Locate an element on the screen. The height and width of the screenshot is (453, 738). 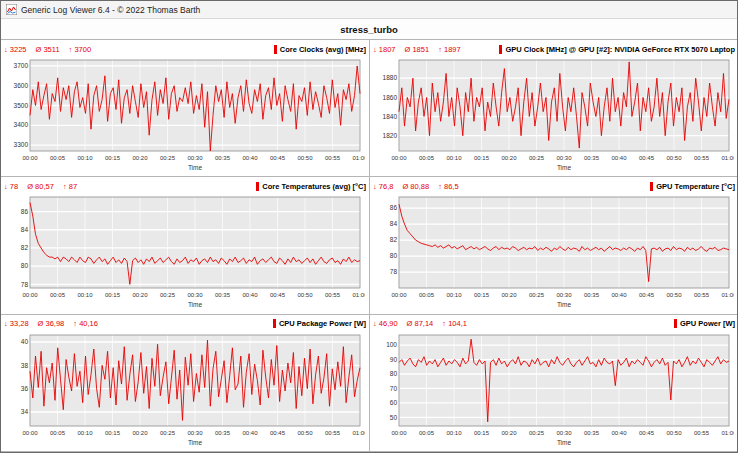
stat-max: ↑ 40,16 is located at coordinates (86, 324).